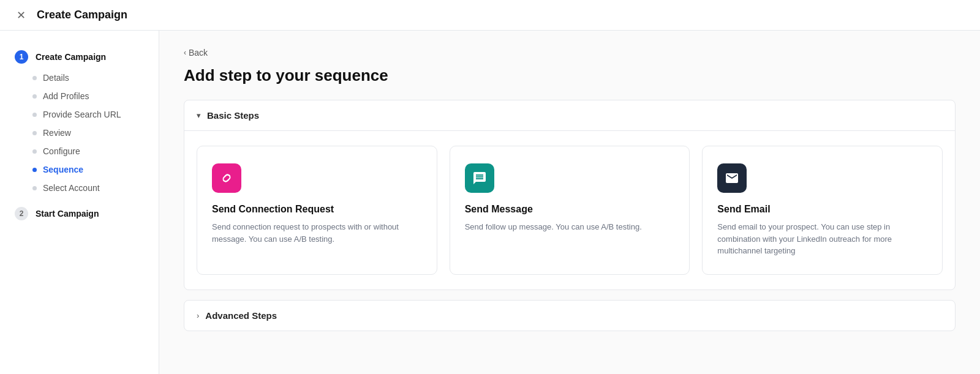  Describe the element at coordinates (97, 188) in the screenshot. I see `sidebar-item-select-account: Select Account` at that location.